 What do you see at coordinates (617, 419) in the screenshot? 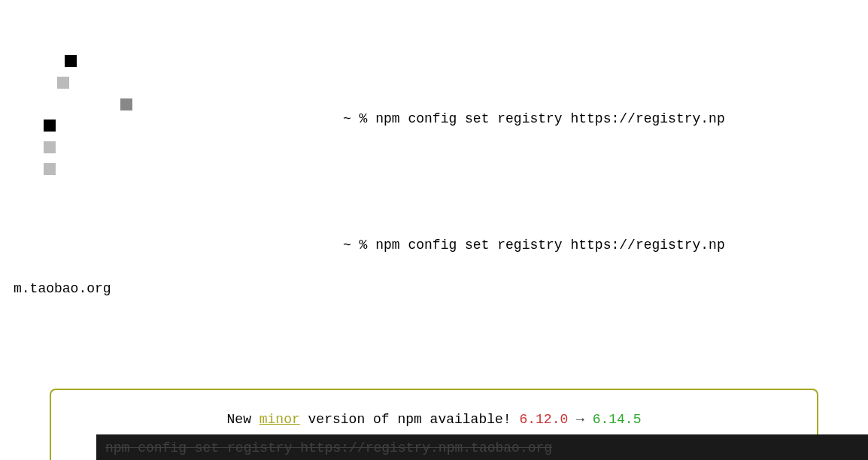
I see `new-version: 6.14.5` at bounding box center [617, 419].